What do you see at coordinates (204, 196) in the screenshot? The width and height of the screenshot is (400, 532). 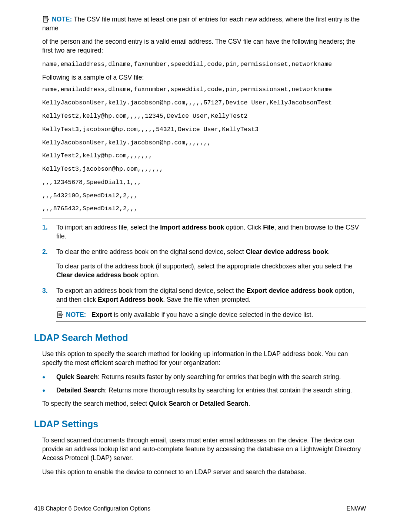 I see `code-line: ,,,5432100,SpeedDial2,2,,,` at bounding box center [204, 196].